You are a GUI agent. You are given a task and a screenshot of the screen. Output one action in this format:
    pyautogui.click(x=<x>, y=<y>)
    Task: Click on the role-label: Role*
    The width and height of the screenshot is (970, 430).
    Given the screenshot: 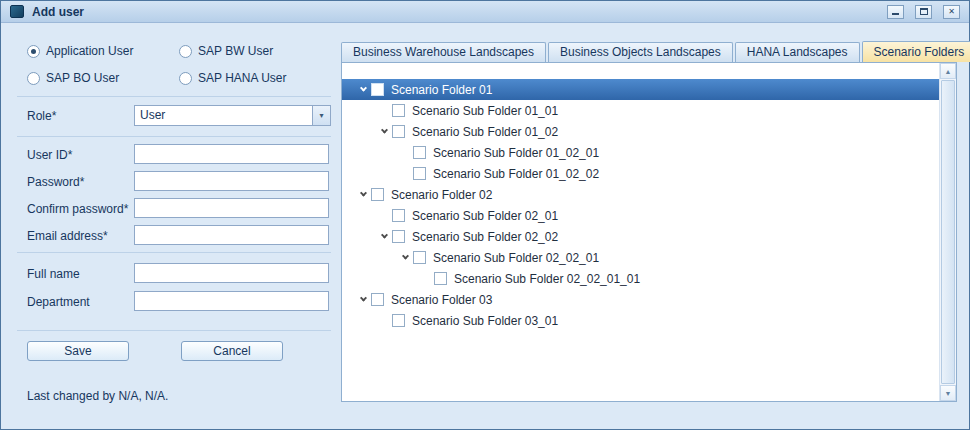 What is the action you would take?
    pyautogui.click(x=42, y=116)
    